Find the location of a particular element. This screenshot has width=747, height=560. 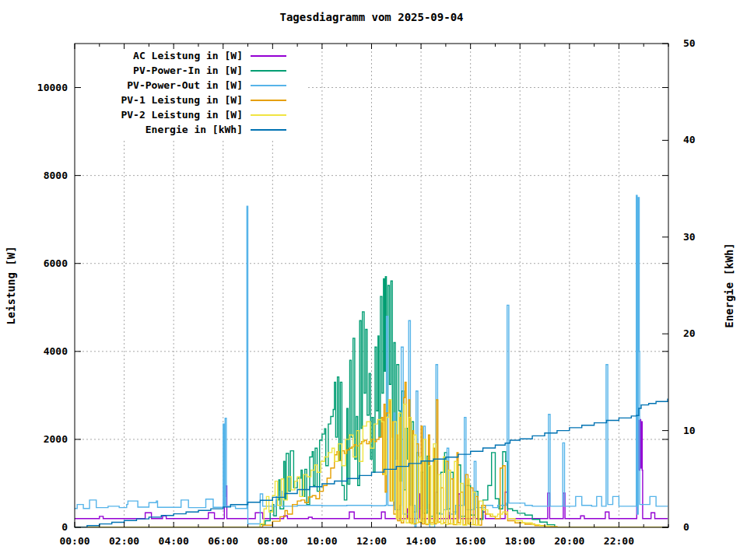

y-tick-label-left: 2000 is located at coordinates (56, 439).